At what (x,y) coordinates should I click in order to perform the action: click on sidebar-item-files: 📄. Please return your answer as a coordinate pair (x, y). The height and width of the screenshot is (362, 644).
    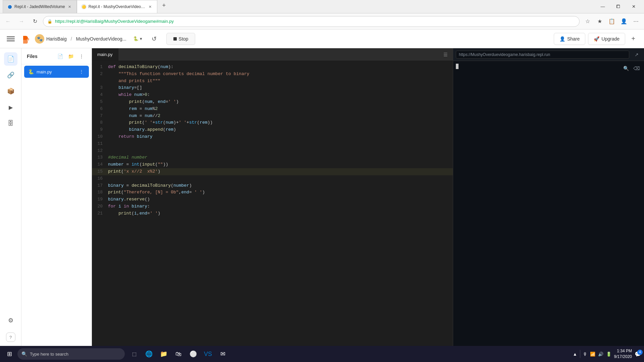
    Looking at the image, I should click on (11, 59).